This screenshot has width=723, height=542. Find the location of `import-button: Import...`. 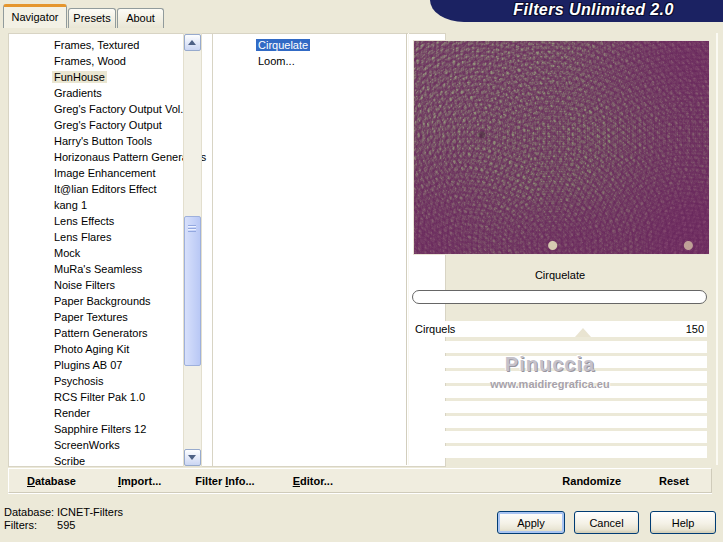

import-button: Import... is located at coordinates (140, 481).